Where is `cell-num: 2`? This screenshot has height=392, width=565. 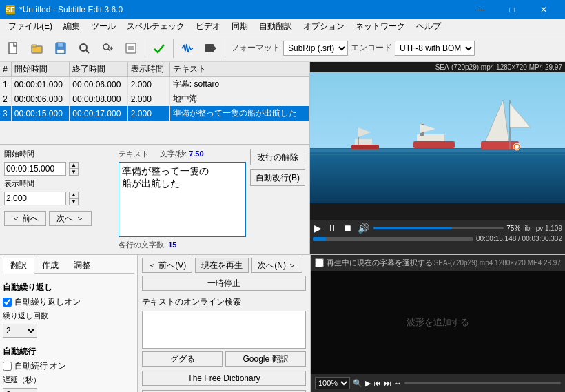 cell-num: 2 is located at coordinates (6, 99).